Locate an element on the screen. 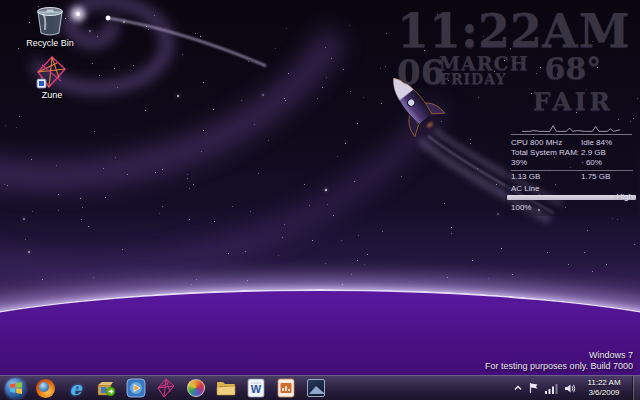  system-tray: 11:22 AM 3/6/2009 is located at coordinates (577, 388).